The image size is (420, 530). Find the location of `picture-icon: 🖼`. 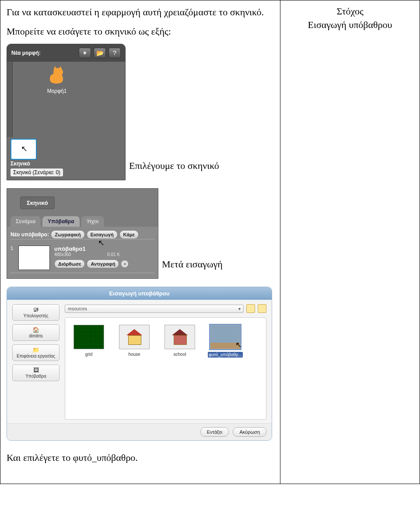

picture-icon: 🖼 is located at coordinates (36, 370).